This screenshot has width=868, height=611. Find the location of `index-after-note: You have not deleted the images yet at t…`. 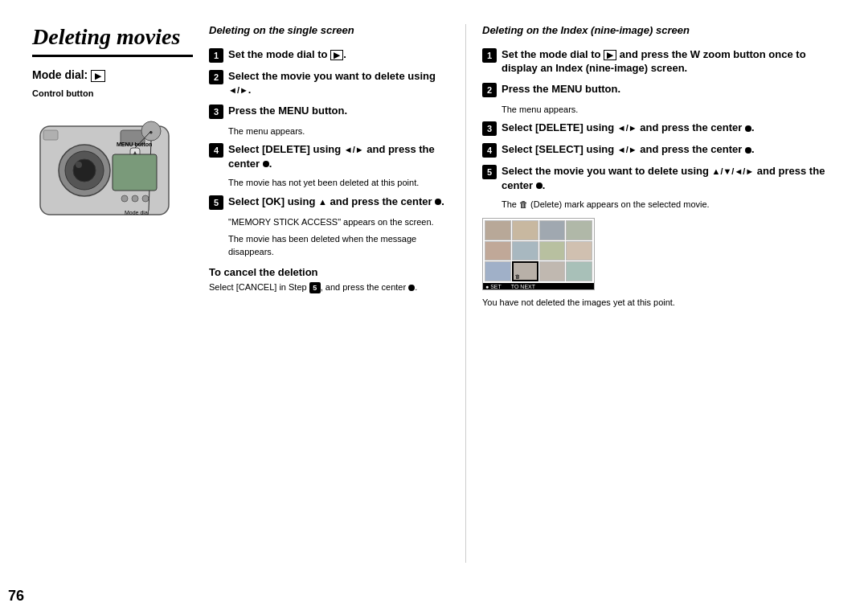

index-after-note: You have not deleted the images yet at t… is located at coordinates (659, 302).